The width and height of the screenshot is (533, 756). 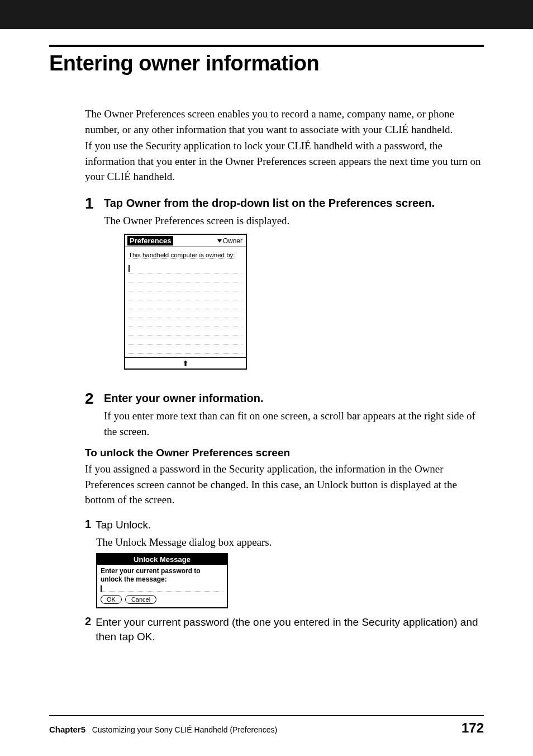 I want to click on unlock-dialog-screenshot: Unlock Message Enter your current passwo…, so click(x=162, y=580).